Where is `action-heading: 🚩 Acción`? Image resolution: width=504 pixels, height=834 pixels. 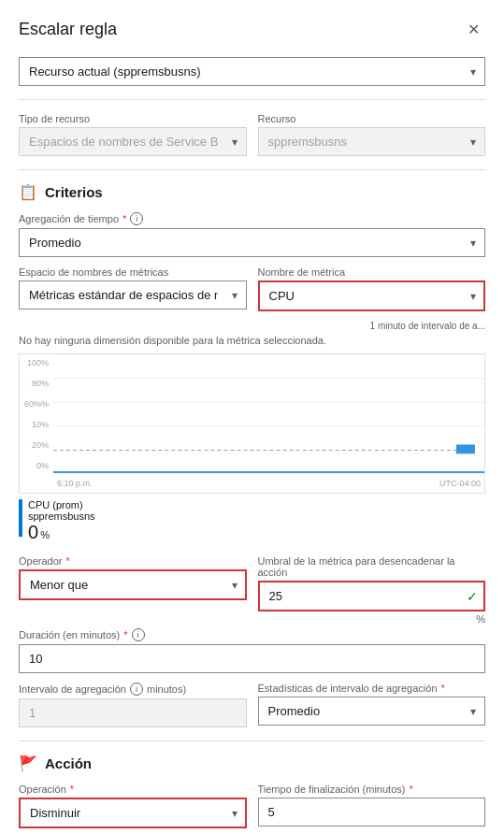 action-heading: 🚩 Acción is located at coordinates (252, 763).